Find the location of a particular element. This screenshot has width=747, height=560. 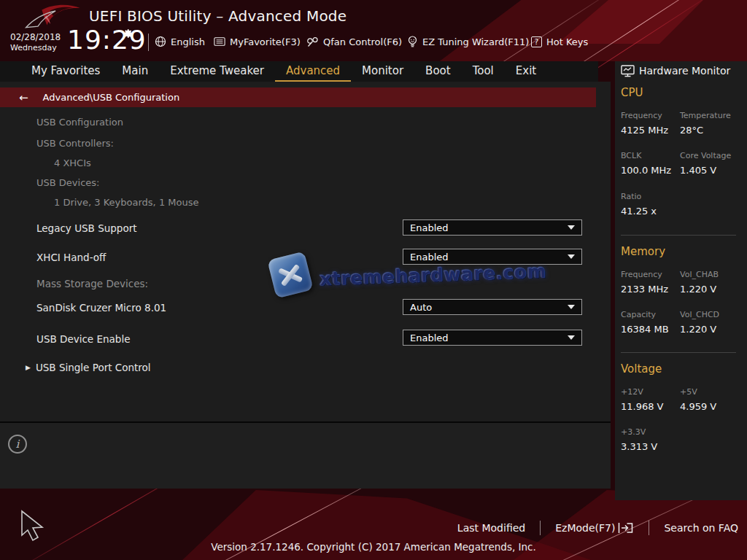

mouse-cursor is located at coordinates (34, 526).